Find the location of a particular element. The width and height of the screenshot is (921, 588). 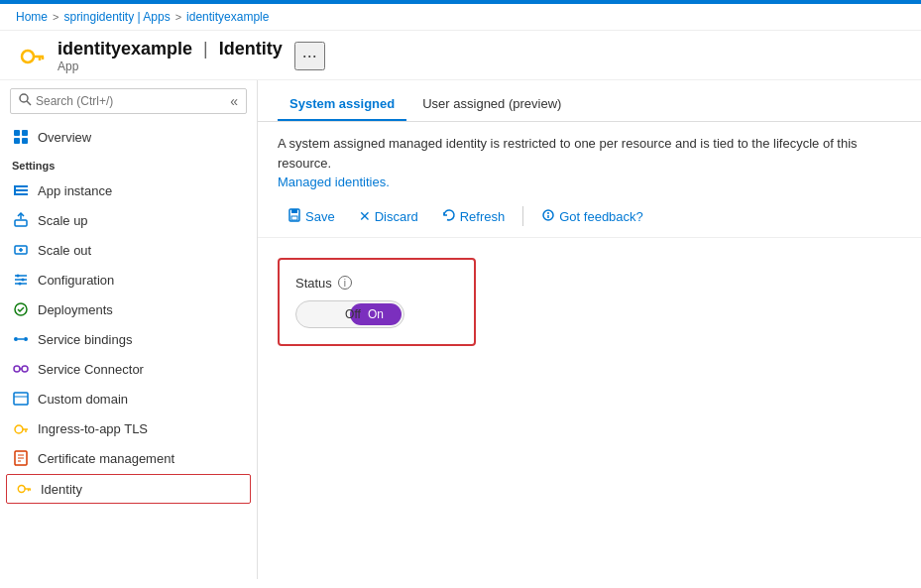

status-info-icon: i is located at coordinates (345, 283).